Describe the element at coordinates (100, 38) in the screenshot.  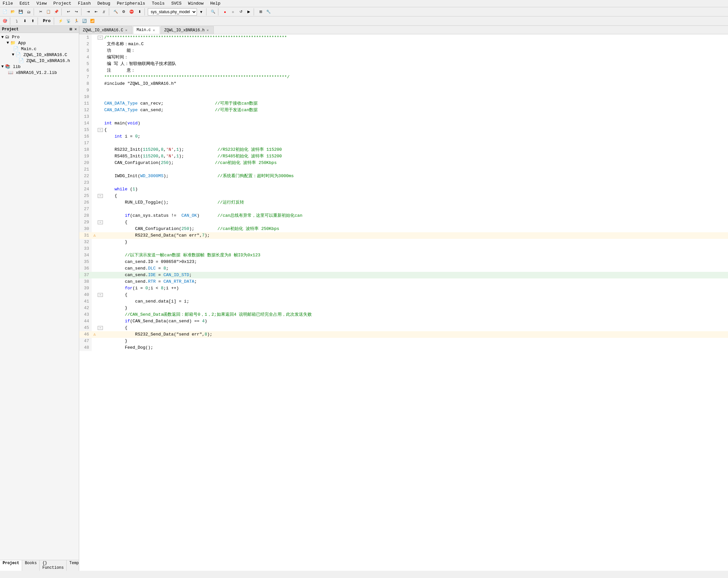
I see `collapse-1: -` at that location.